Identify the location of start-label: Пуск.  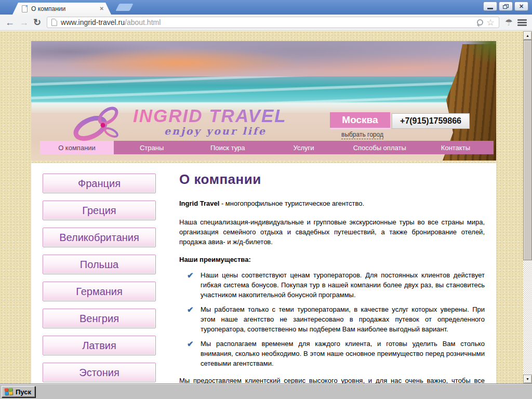
(23, 392).